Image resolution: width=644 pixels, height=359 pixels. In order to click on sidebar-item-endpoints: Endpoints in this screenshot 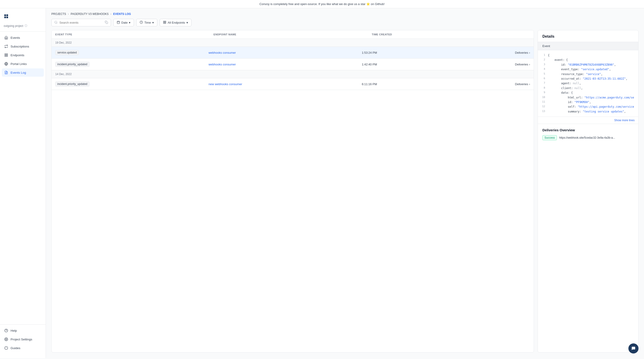, I will do `click(23, 55)`.